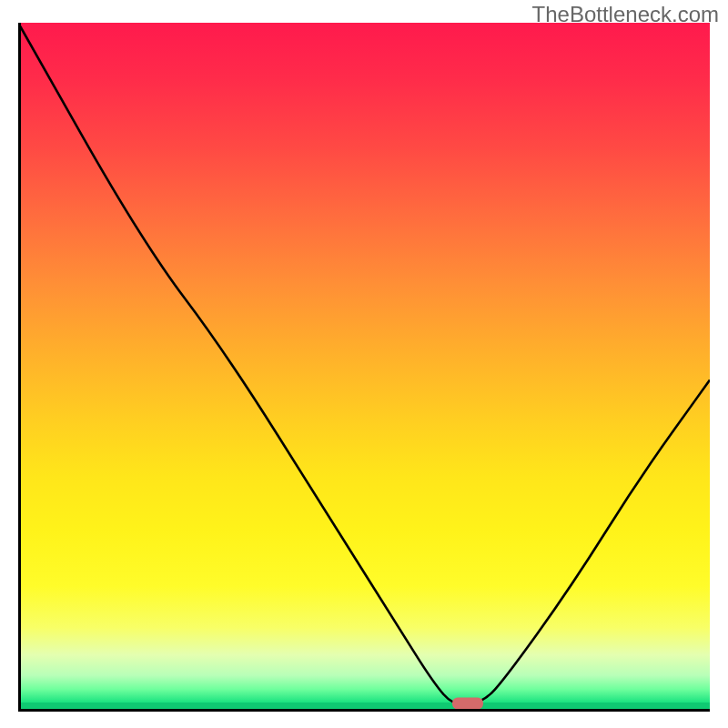  Describe the element at coordinates (20, 368) in the screenshot. I see `y-axis` at that location.